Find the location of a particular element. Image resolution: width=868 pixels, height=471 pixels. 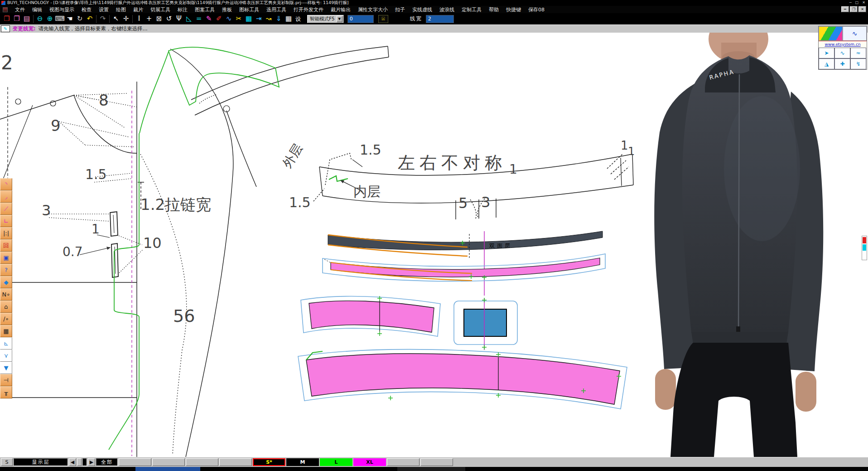

menu-图案工具: 图案工具 is located at coordinates (205, 10).